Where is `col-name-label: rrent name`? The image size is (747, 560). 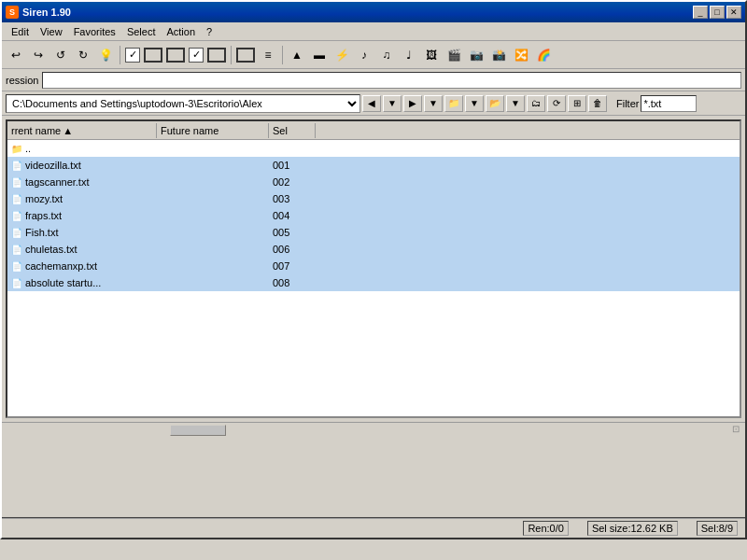 col-name-label: rrent name is located at coordinates (35, 131).